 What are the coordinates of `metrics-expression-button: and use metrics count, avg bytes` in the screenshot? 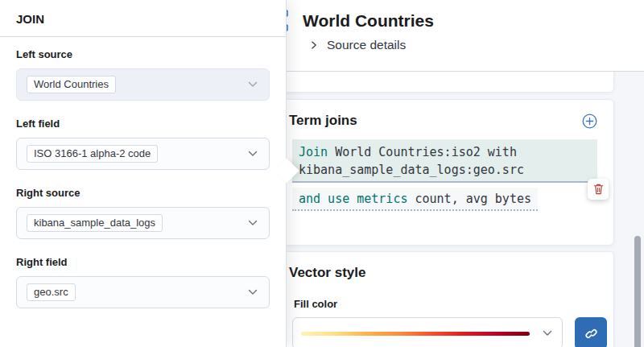 It's located at (415, 200).